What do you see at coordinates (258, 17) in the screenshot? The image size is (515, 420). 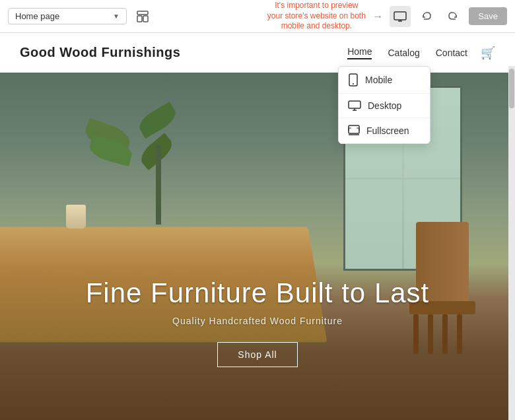 I see `editor-toolbar: Home page ▼ It's important to preview yo…` at bounding box center [258, 17].